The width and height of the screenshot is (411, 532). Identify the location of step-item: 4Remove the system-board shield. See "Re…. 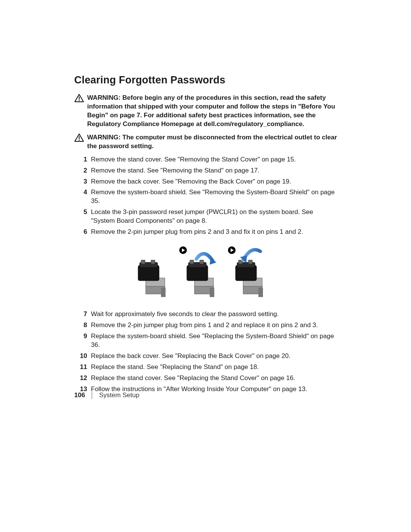
(206, 197).